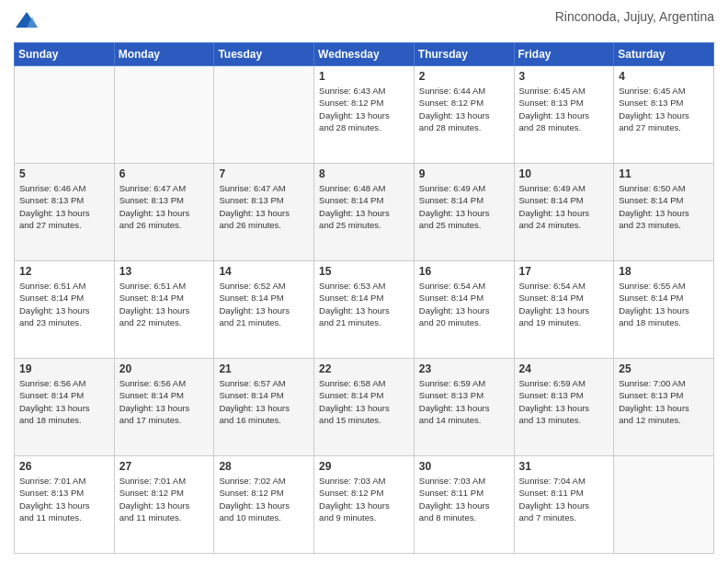 The image size is (728, 563). Describe the element at coordinates (564, 174) in the screenshot. I see `day-number: 10` at that location.